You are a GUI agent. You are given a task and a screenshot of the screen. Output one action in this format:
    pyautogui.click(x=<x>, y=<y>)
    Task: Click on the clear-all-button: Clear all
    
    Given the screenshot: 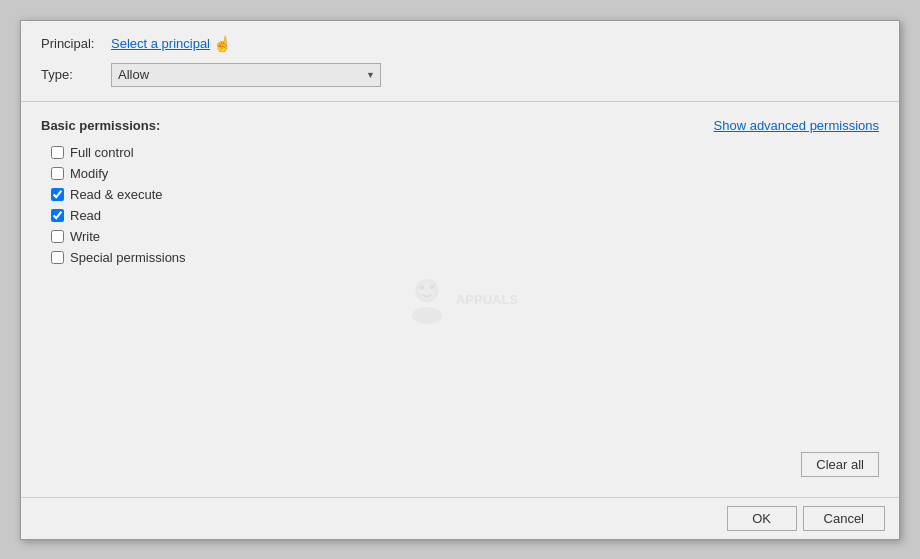 What is the action you would take?
    pyautogui.click(x=840, y=464)
    